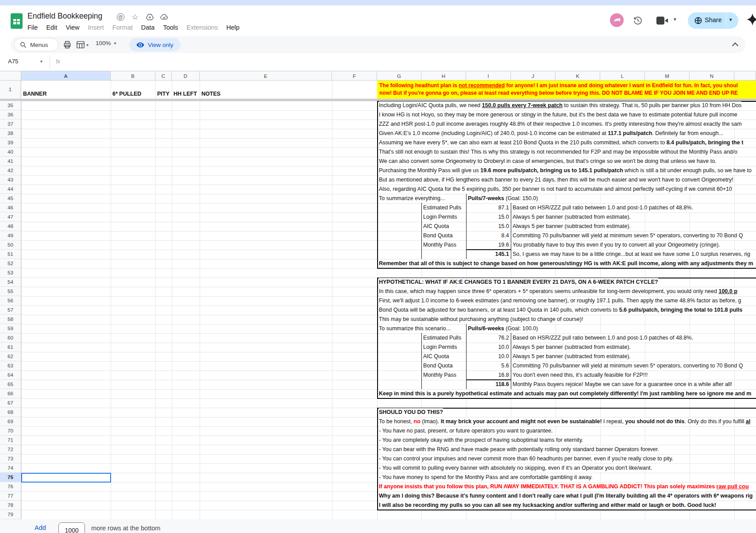  What do you see at coordinates (603, 208) in the screenshot?
I see `cell-text-J46: Based on HSR/ZZZ pull ratio between 1.0 …` at bounding box center [603, 208].